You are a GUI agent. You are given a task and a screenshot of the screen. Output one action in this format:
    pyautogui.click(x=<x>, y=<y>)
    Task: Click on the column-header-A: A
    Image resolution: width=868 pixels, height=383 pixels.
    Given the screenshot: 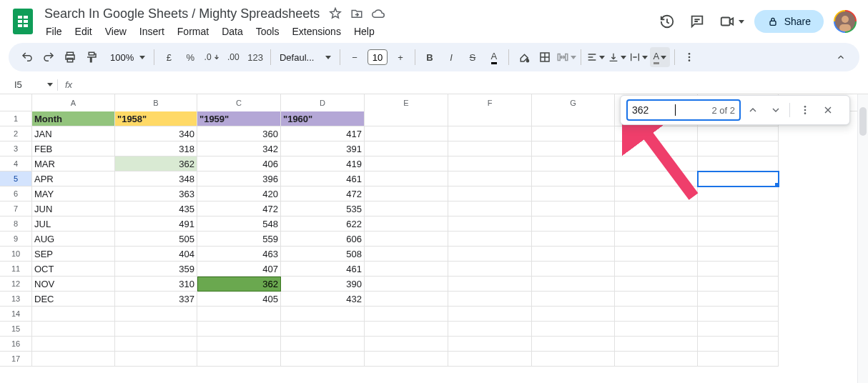 What is the action you would take?
    pyautogui.click(x=74, y=103)
    